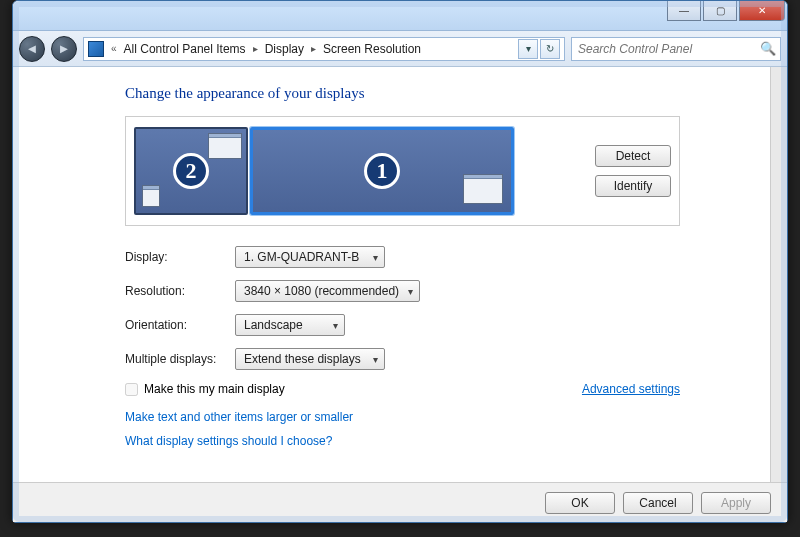 Image resolution: width=800 pixels, height=537 pixels. What do you see at coordinates (180, 257) in the screenshot?
I see `display-label: Display:` at bounding box center [180, 257].